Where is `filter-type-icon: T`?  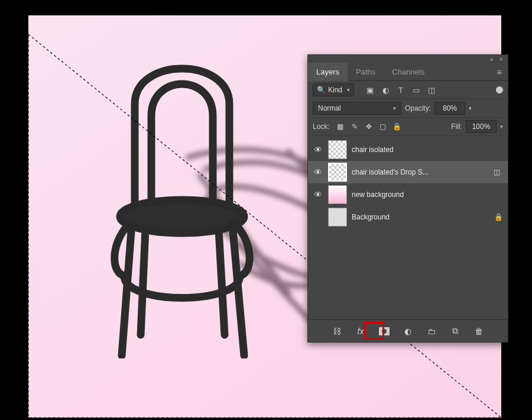 filter-type-icon: T is located at coordinates (401, 90).